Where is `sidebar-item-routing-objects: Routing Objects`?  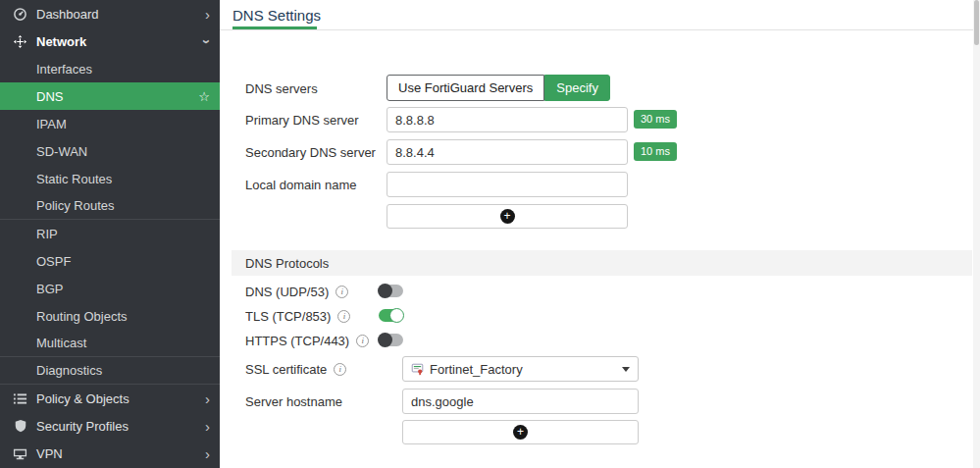
sidebar-item-routing-objects: Routing Objects is located at coordinates (110, 316).